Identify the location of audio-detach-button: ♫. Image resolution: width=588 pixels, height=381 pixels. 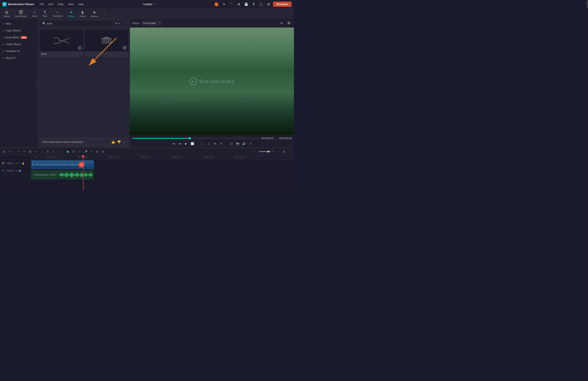
(42, 152).